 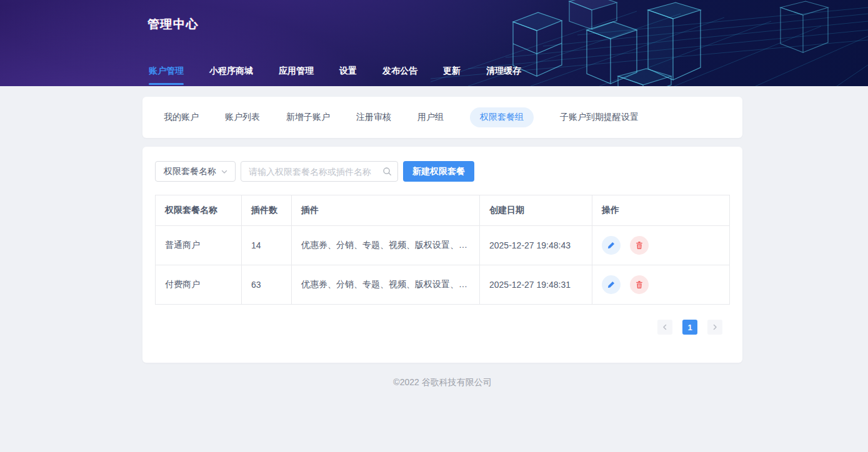 What do you see at coordinates (231, 75) in the screenshot?
I see `nav-item-miniprogram-mall: 小程序商城` at bounding box center [231, 75].